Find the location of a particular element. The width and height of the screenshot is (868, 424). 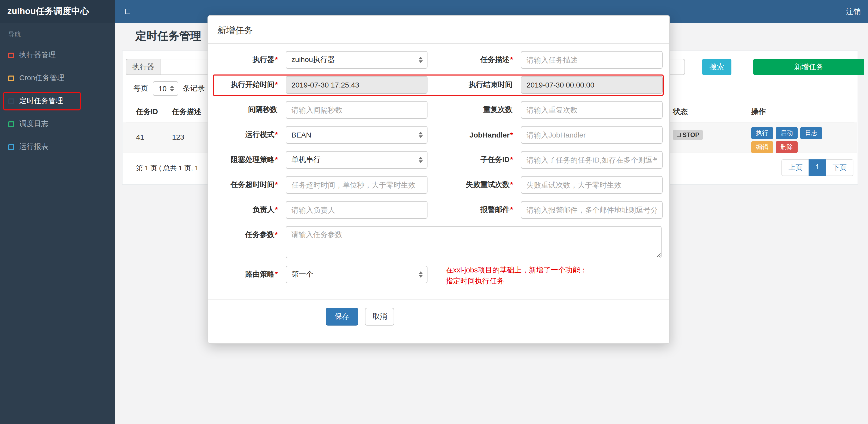

feature-note-line1: 在xxl-jobs项目的基础上，新增了一个功能： is located at coordinates (517, 270).